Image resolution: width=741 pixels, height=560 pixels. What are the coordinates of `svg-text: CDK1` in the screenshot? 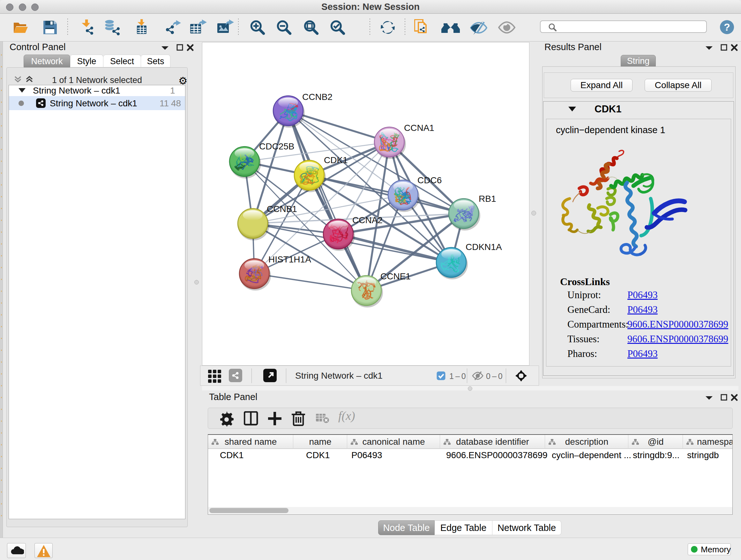 It's located at (336, 160).